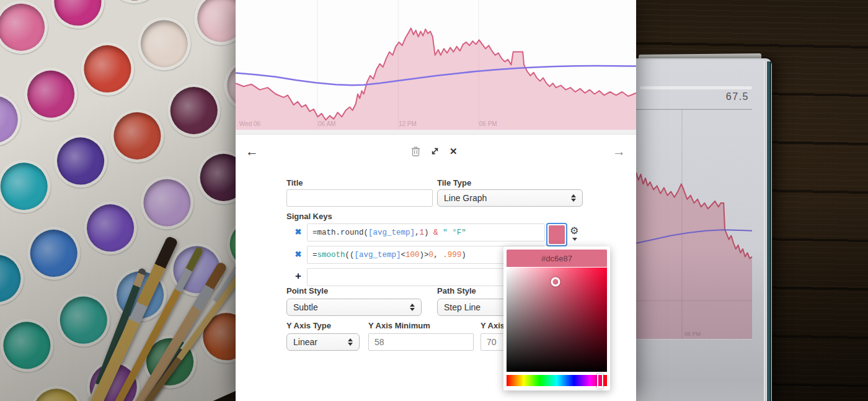 The image size is (868, 401). I want to click on y-axis-type-label: Y Axis Type, so click(309, 325).